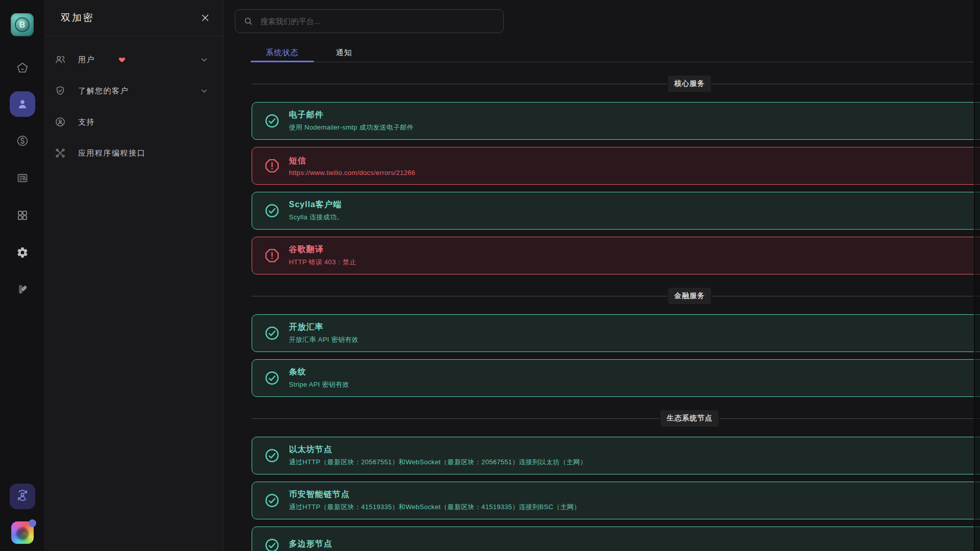 The height and width of the screenshot is (551, 980). I want to click on gear-icon, so click(22, 253).